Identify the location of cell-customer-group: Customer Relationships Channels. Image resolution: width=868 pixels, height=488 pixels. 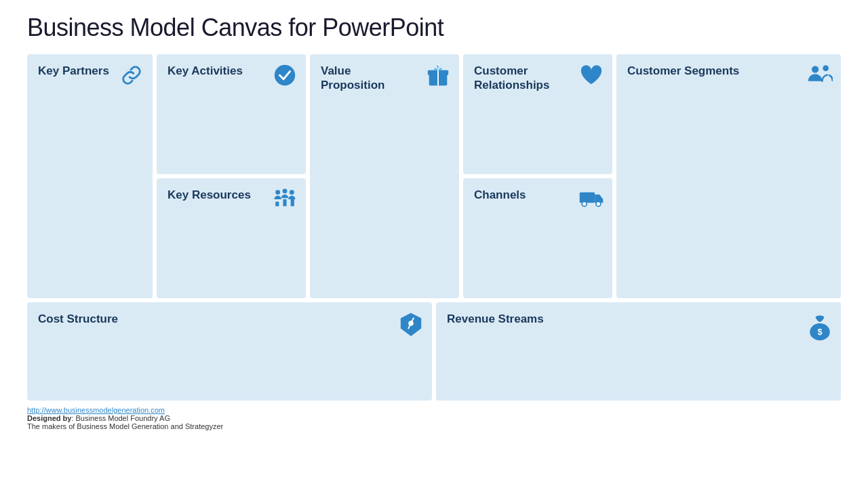
(538, 176).